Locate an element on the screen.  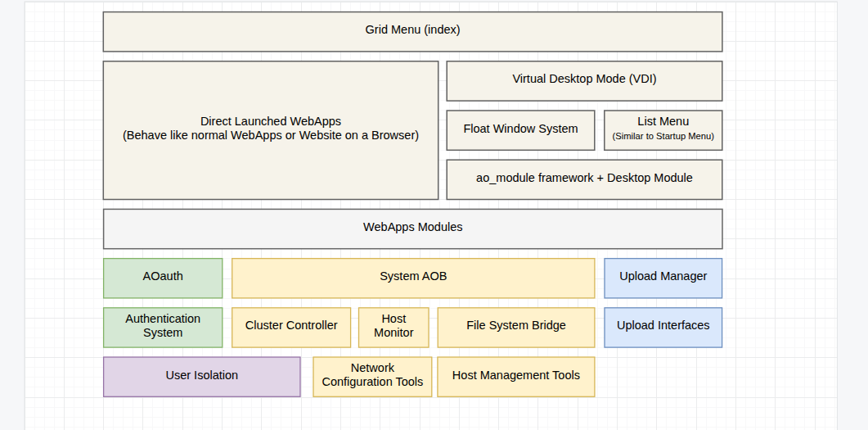
svg-text: Network is located at coordinates (373, 368).